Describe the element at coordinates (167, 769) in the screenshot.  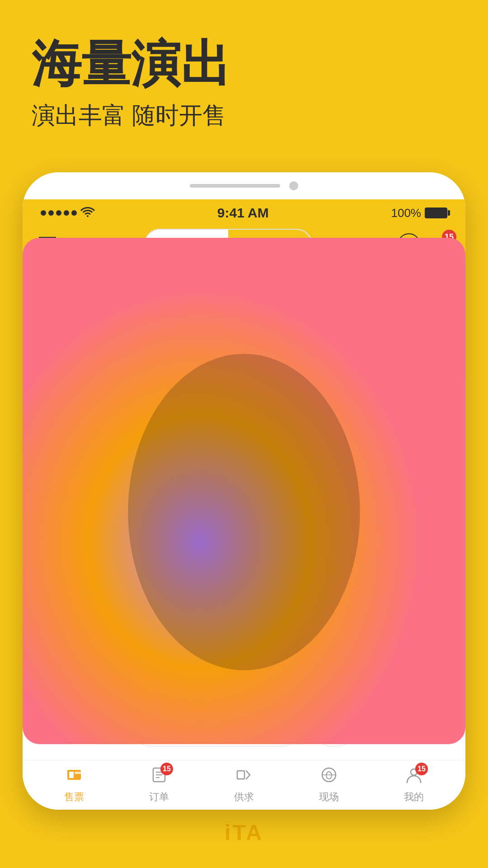
I see `orders-badge: 15` at that location.